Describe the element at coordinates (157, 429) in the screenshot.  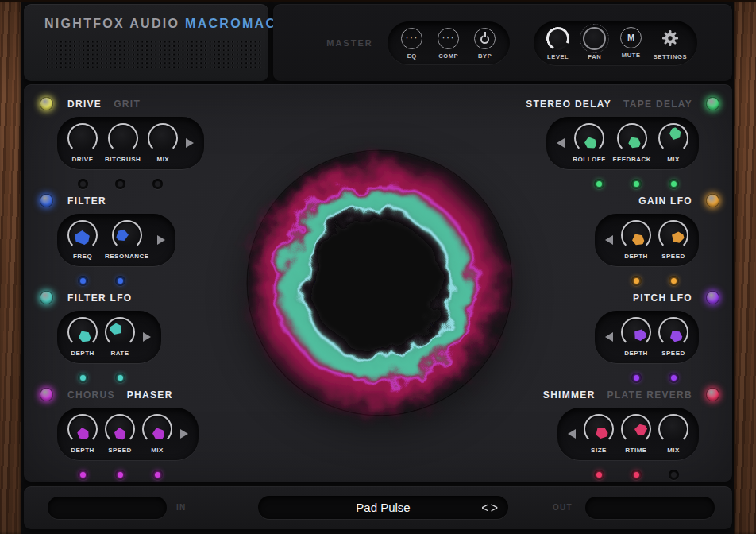
I see `chorus-phaser-mix-knob` at that location.